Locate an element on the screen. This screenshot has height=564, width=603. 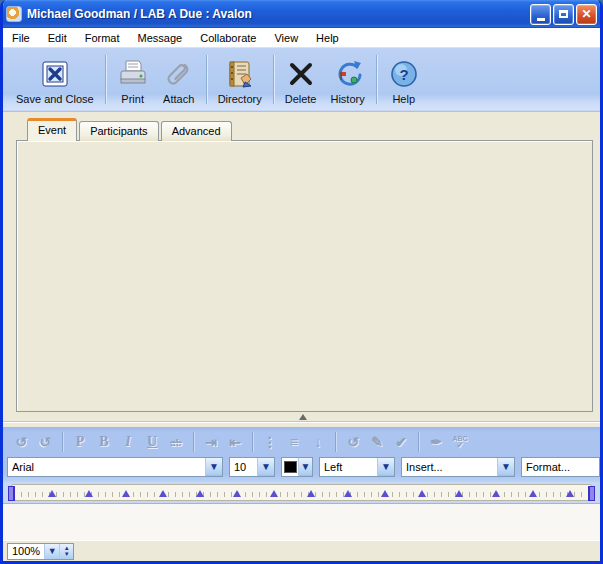
zoom-spinner: ▲▼ is located at coordinates (66, 552).